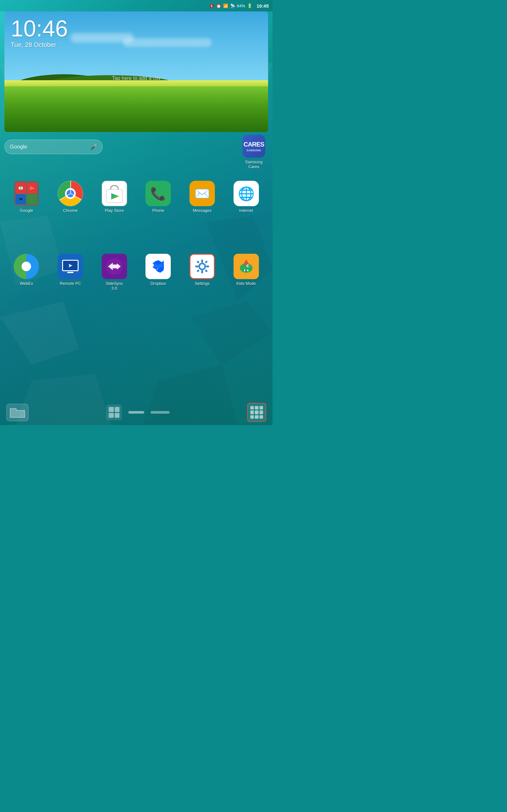 The height and width of the screenshot is (812, 507). What do you see at coordinates (158, 210) in the screenshot?
I see `phone-label: Phone` at bounding box center [158, 210].